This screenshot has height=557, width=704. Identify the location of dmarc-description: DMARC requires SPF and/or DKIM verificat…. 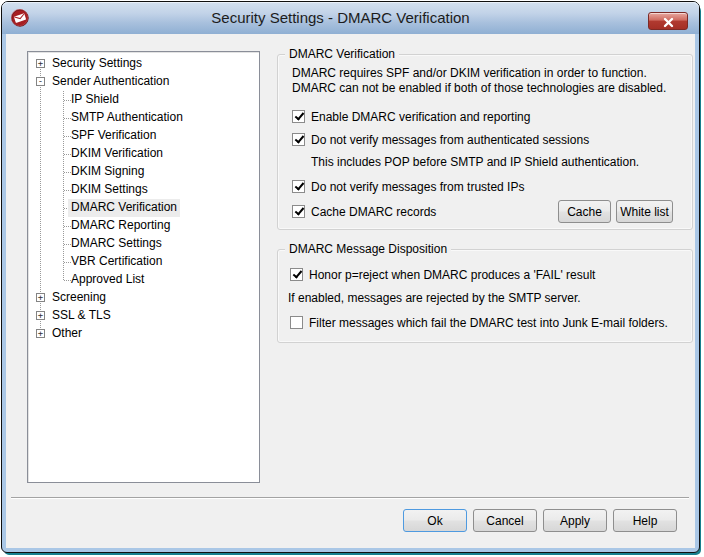
(488, 81).